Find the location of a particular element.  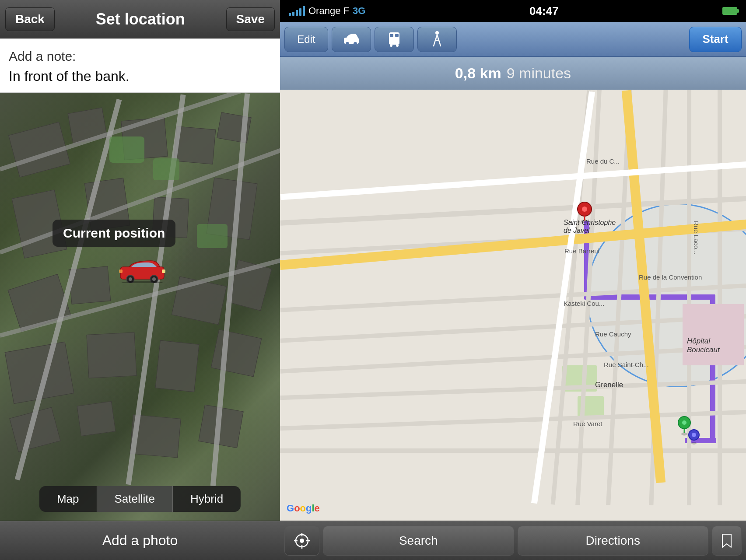

google-o2: o is located at coordinates (303, 508).